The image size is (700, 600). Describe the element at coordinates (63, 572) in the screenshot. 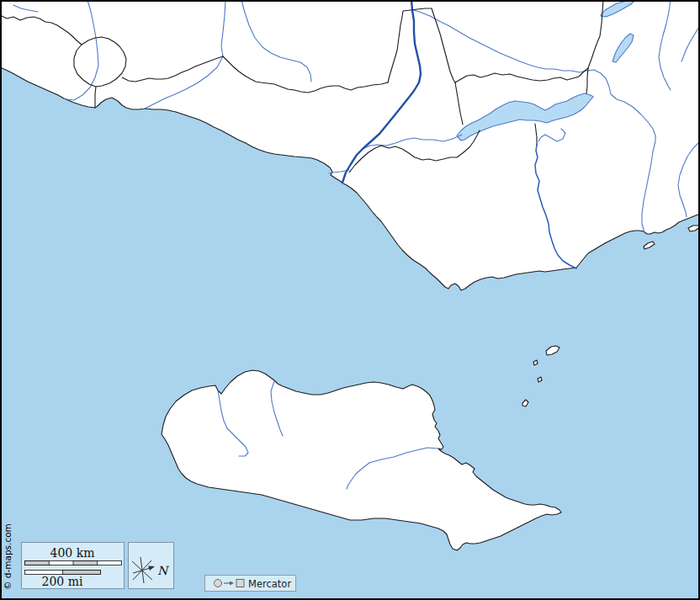

I see `scale-bar-mi` at that location.